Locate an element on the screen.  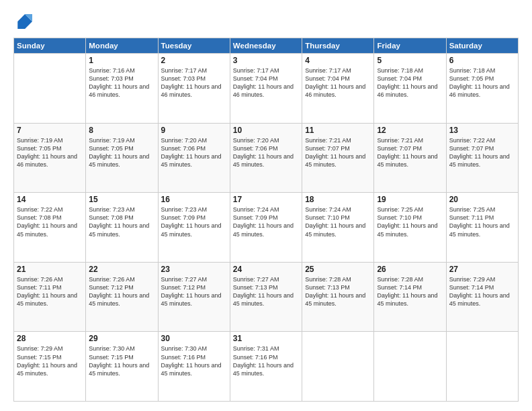
day-number: 30 is located at coordinates (194, 338).